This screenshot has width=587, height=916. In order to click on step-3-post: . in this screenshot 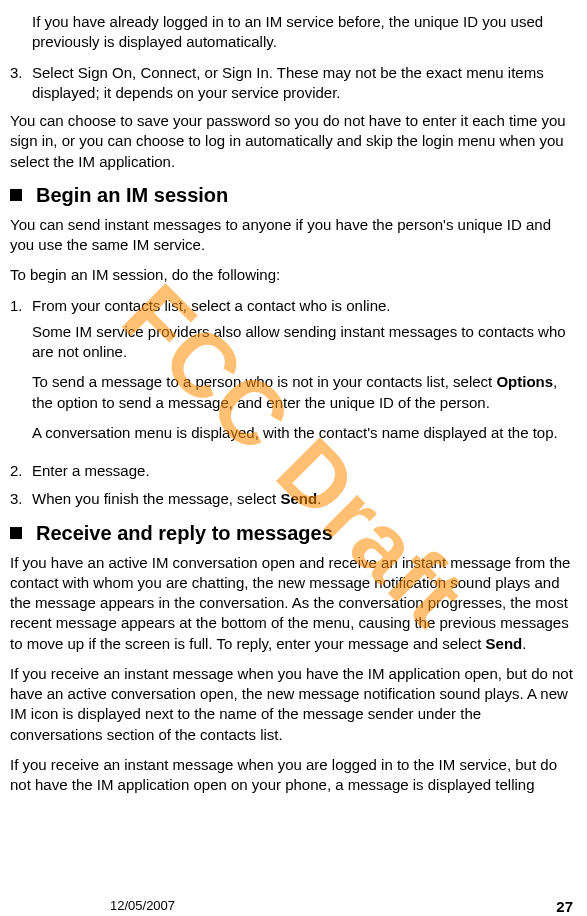, I will do `click(319, 498)`.